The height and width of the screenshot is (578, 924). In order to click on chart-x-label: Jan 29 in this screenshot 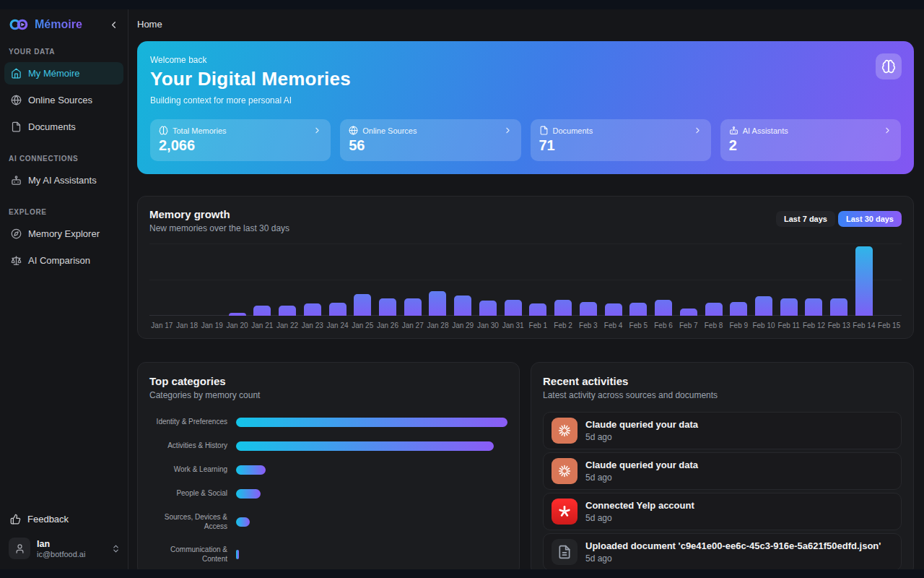, I will do `click(463, 325)`.